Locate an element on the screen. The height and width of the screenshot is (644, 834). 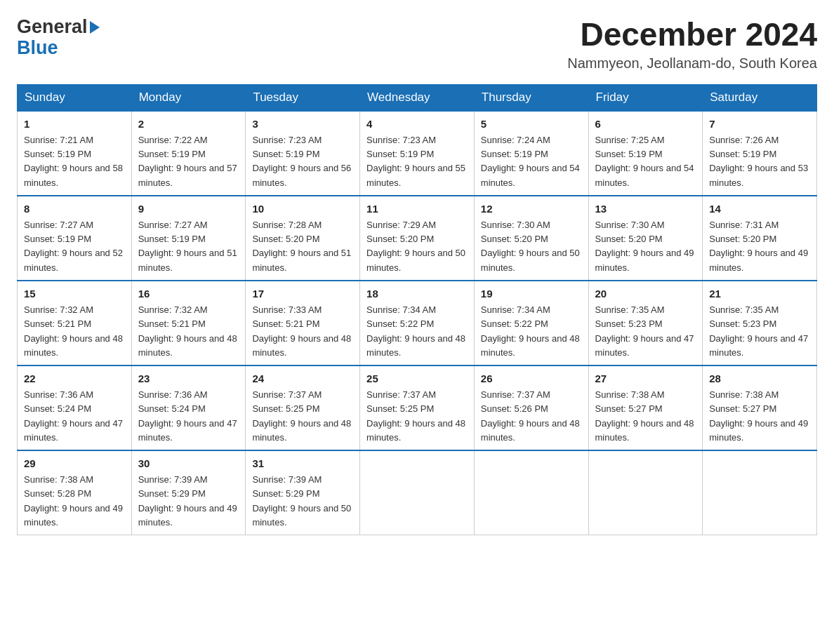
calendar-cell: 9Sunrise: 7:27 AMSunset: 5:19 PMDaylight… is located at coordinates (188, 239).